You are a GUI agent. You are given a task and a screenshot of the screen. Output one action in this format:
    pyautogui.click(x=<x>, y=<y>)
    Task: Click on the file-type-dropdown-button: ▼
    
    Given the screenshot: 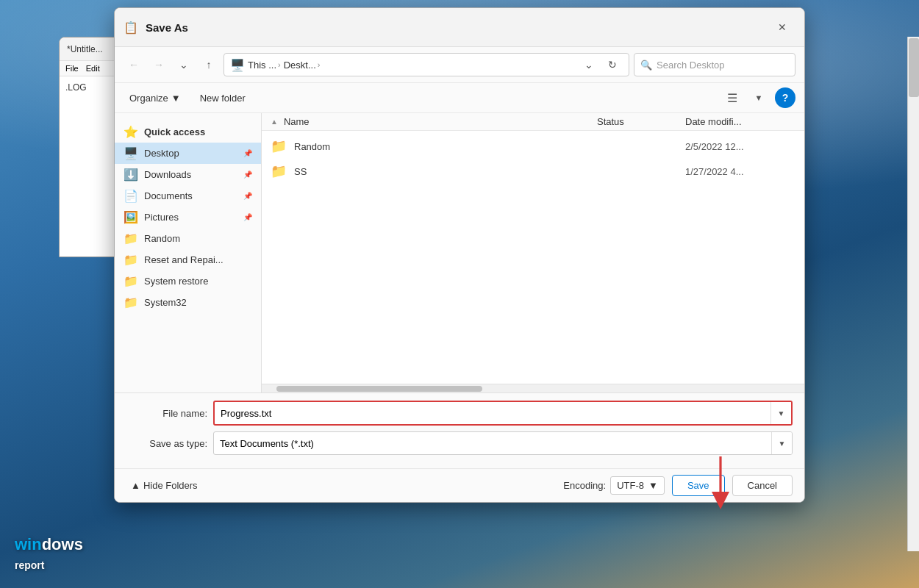 What is the action you would take?
    pyautogui.click(x=782, y=443)
    